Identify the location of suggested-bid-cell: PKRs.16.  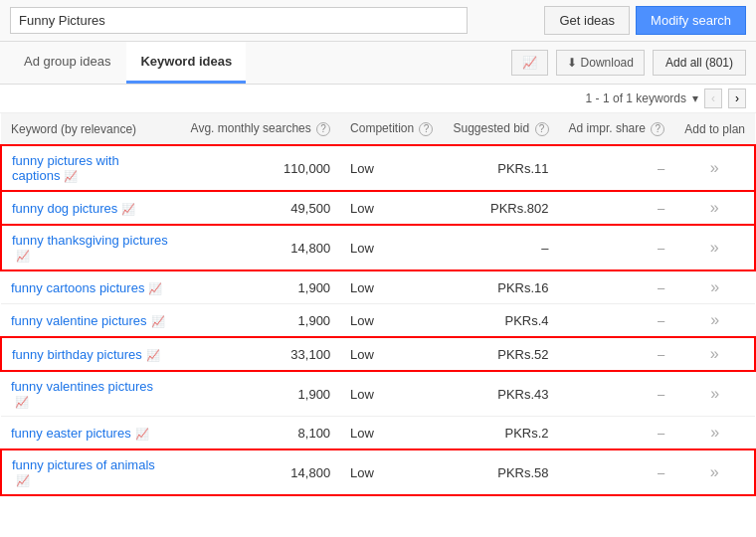
(500, 287).